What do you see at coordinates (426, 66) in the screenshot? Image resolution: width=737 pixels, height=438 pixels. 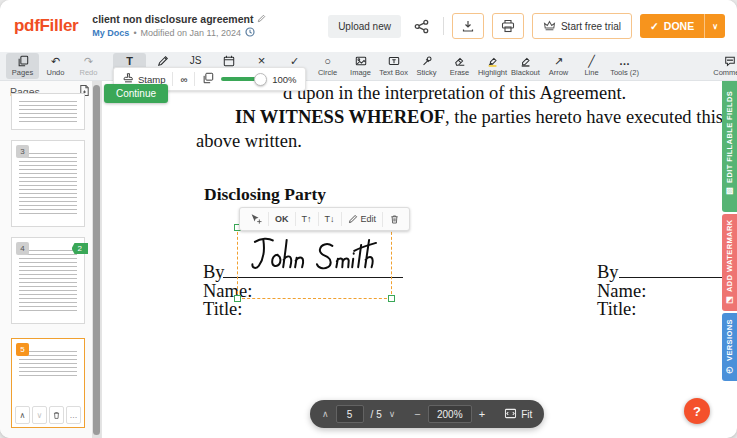 I see `tool-sticky: Sticky` at bounding box center [426, 66].